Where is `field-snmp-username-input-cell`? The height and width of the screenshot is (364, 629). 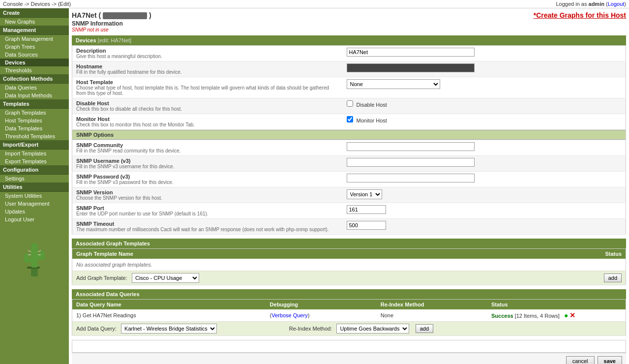
field-snmp-username-input-cell is located at coordinates (484, 164).